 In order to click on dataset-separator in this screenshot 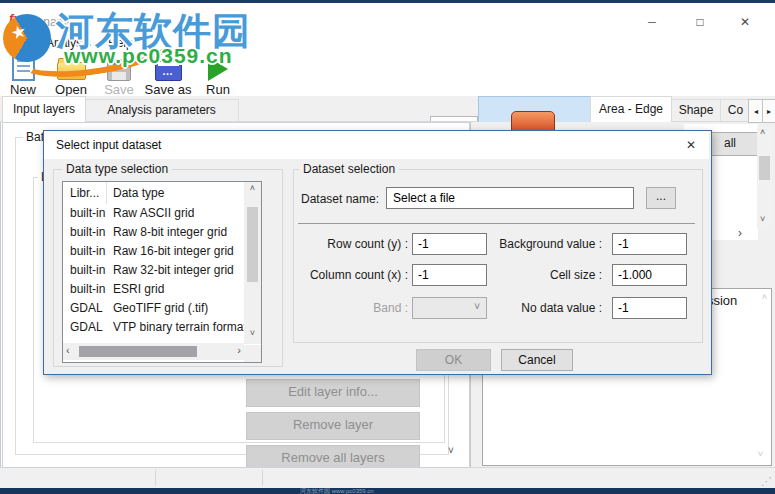, I will do `click(496, 224)`.